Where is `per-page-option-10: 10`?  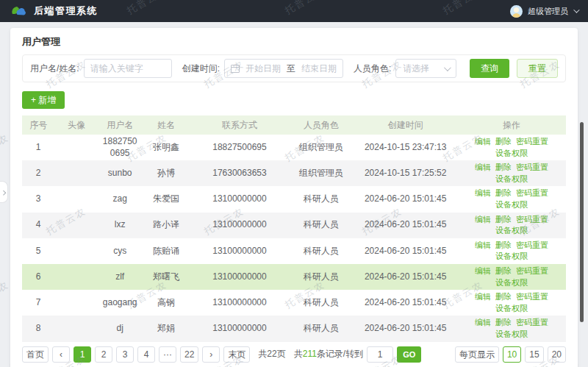 per-page-option-10: 10 is located at coordinates (512, 354).